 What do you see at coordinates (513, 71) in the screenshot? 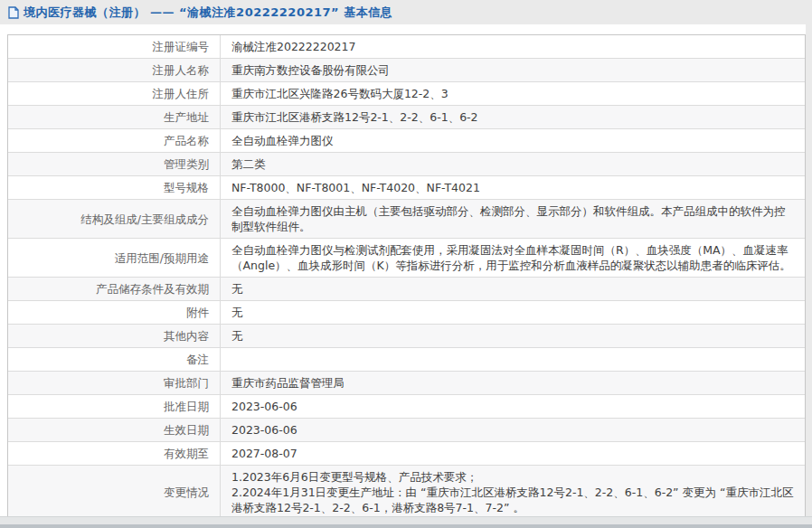
I see `row-value: 重庆南方数控设备股份有限公司` at bounding box center [513, 71].